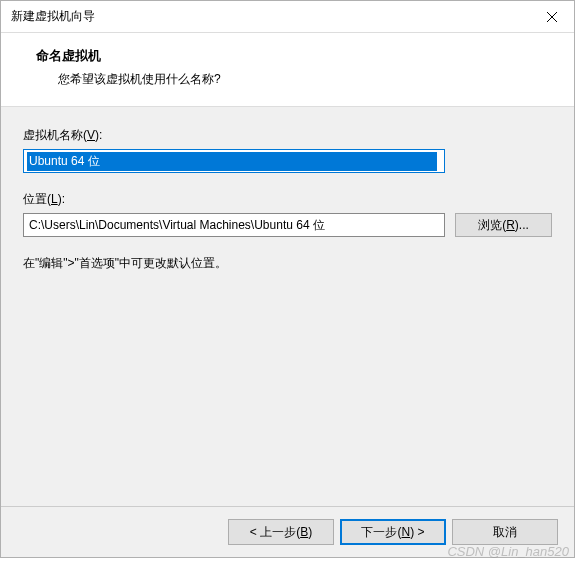 Image resolution: width=577 pixels, height=561 pixels. I want to click on close-icon, so click(552, 17).